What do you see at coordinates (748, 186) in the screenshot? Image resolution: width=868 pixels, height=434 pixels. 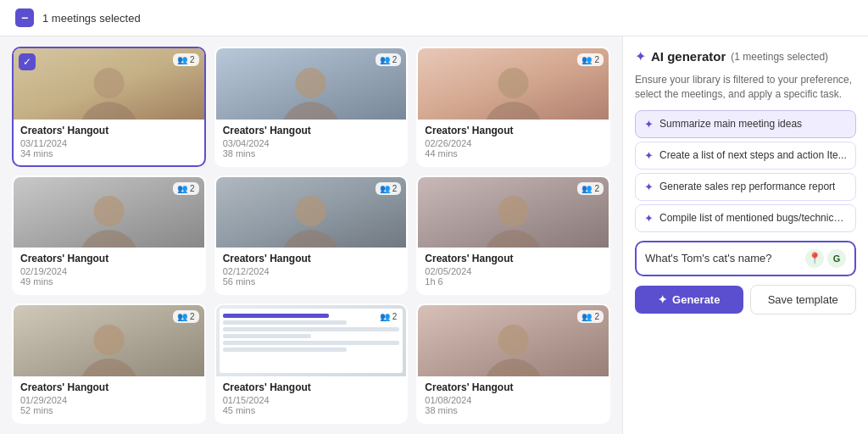 I see `suggestion-text: Generate sales rep performance report` at bounding box center [748, 186].